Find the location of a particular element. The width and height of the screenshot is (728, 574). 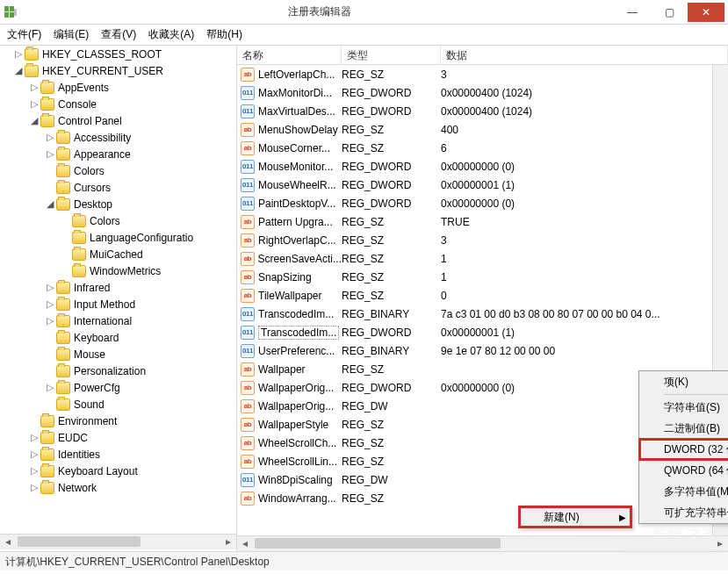

tree-item: Cursors is located at coordinates (118, 188).